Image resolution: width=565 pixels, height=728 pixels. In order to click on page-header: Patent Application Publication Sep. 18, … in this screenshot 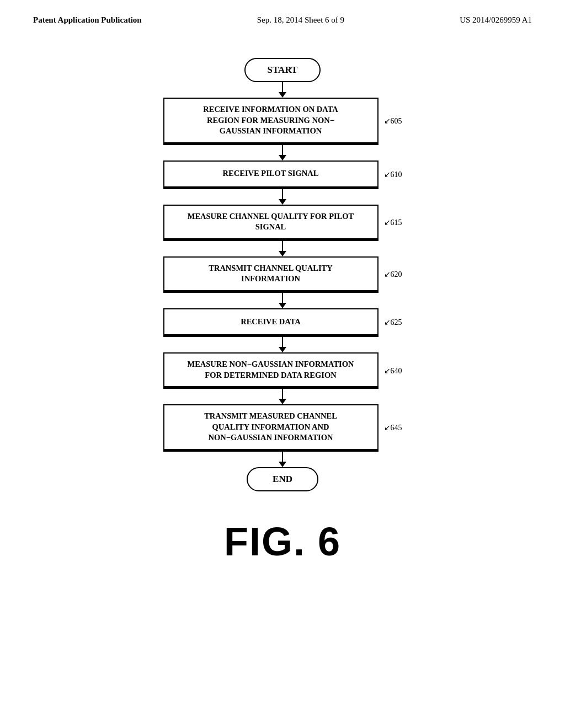, I will do `click(282, 12)`.